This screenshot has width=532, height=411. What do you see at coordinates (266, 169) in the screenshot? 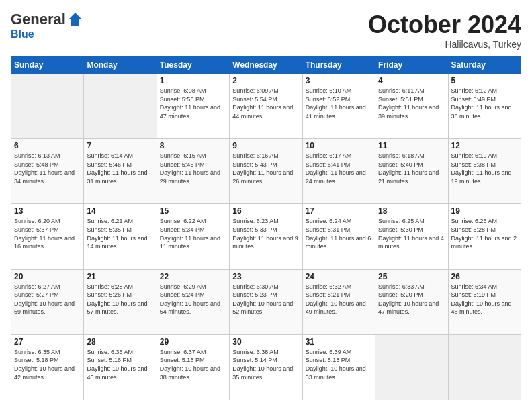
I see `cell-info: Sunrise: 6:16 AMSunset: 5:43 PMDaylight:…` at bounding box center [266, 169].